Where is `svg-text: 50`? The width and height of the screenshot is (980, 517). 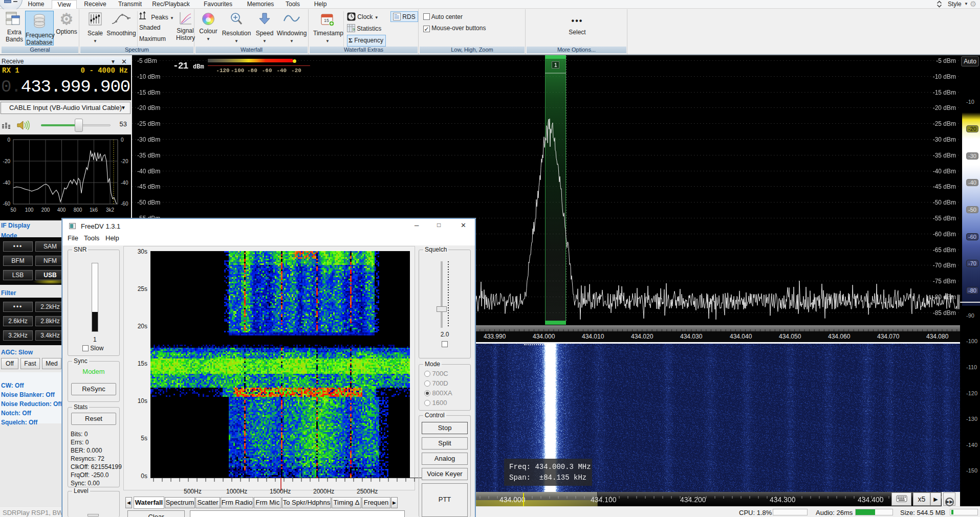
svg-text: 50 is located at coordinates (13, 210).